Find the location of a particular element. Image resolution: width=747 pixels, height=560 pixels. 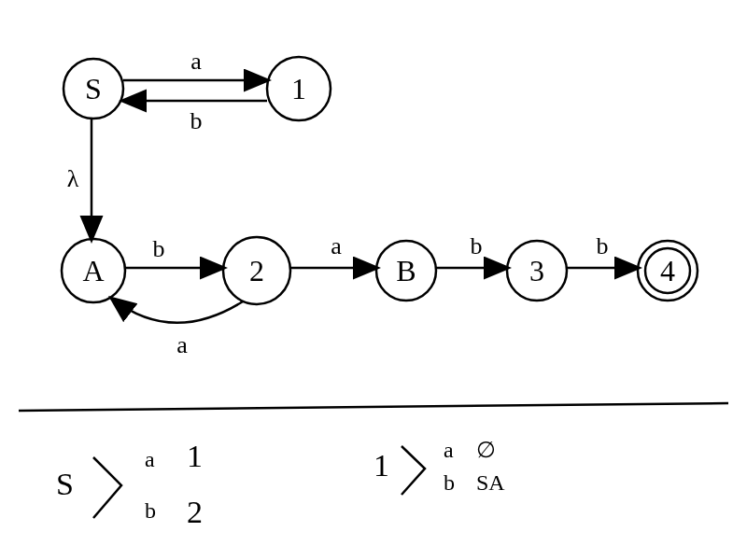

state-A: A is located at coordinates (93, 271).